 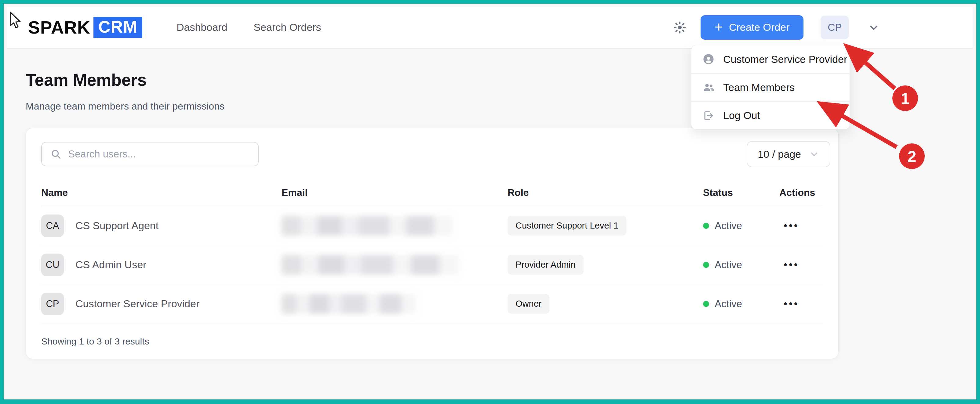 I want to click on annotation-marker-2: 2, so click(x=912, y=156).